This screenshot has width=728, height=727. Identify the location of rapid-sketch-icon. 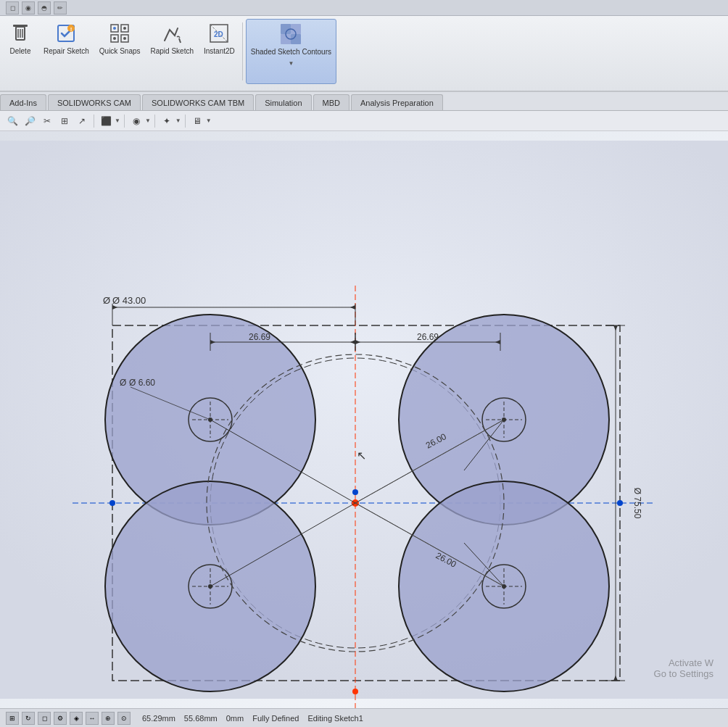
(172, 33).